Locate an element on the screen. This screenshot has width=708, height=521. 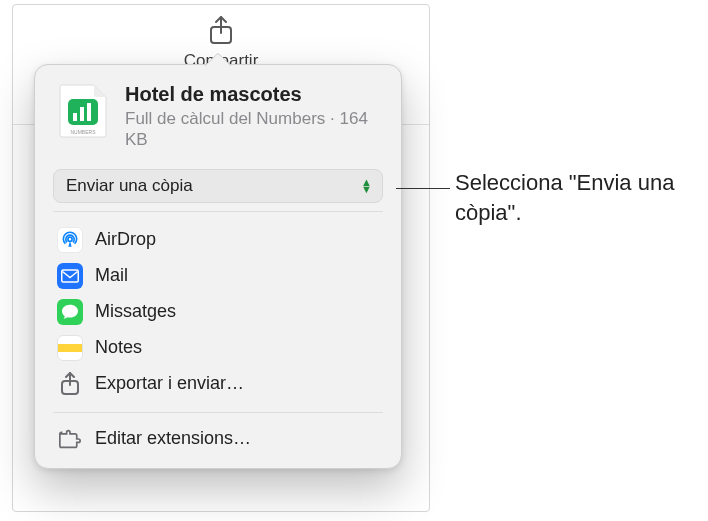
share-option-notes: Notes is located at coordinates (218, 348).